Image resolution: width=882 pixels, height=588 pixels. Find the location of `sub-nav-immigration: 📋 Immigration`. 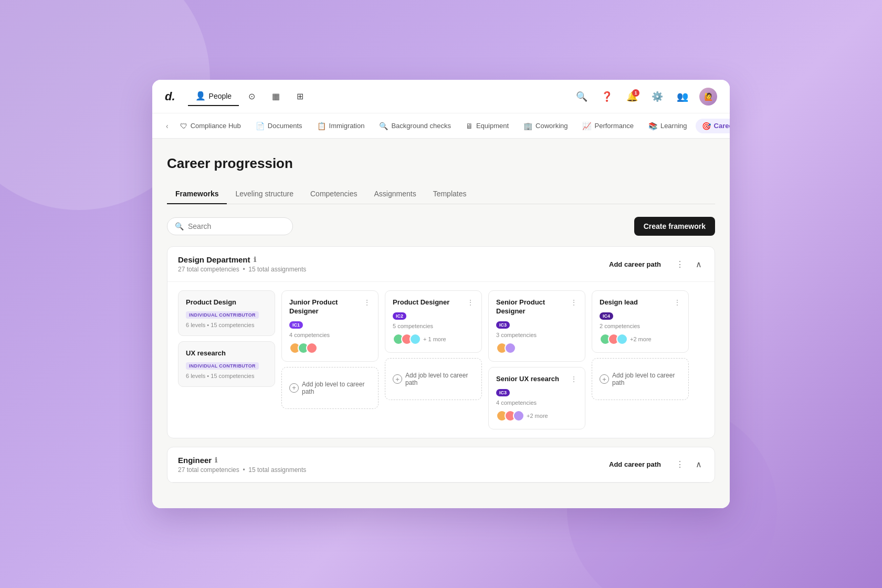

sub-nav-immigration: 📋 Immigration is located at coordinates (341, 126).